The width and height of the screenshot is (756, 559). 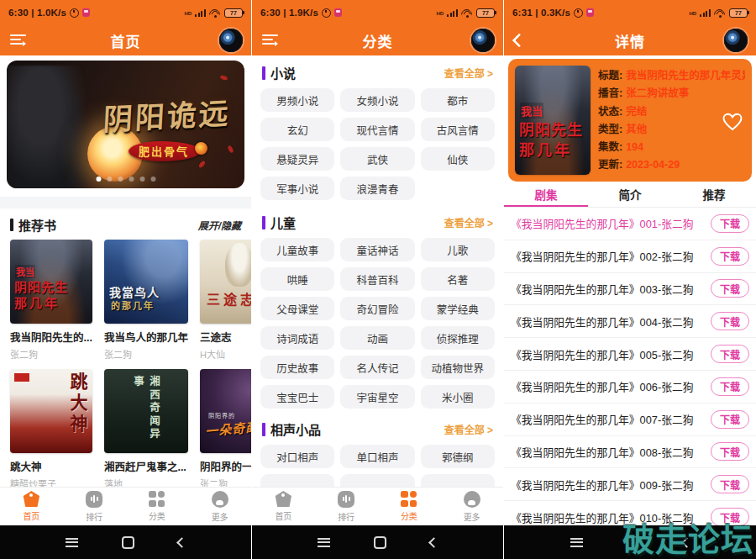 What do you see at coordinates (377, 309) in the screenshot?
I see `chip: 奇幻冒险` at bounding box center [377, 309].